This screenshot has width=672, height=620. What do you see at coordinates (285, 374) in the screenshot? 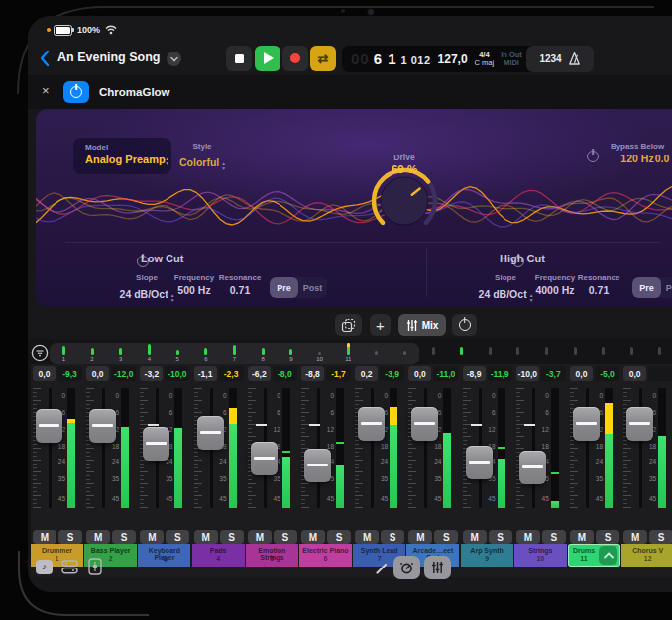
I see `peak-value: -8,0` at bounding box center [285, 374].